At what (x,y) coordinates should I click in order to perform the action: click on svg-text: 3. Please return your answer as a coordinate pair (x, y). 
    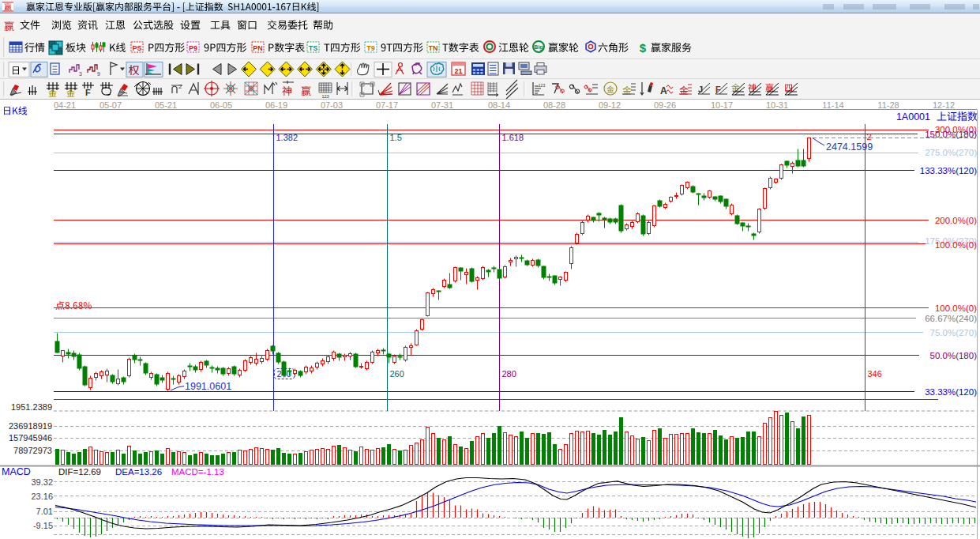
    Looking at the image, I should click on (81, 74).